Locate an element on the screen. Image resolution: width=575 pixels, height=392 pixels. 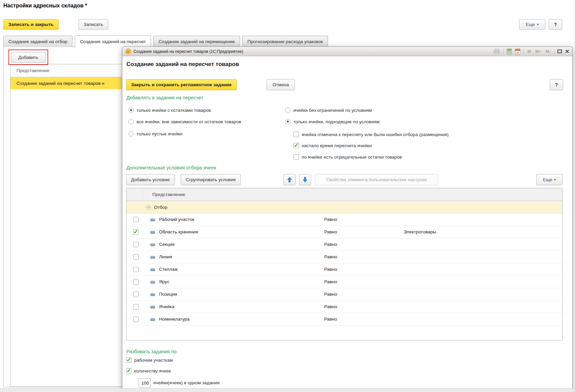
conditions-more-label: Еще is located at coordinates (547, 180).